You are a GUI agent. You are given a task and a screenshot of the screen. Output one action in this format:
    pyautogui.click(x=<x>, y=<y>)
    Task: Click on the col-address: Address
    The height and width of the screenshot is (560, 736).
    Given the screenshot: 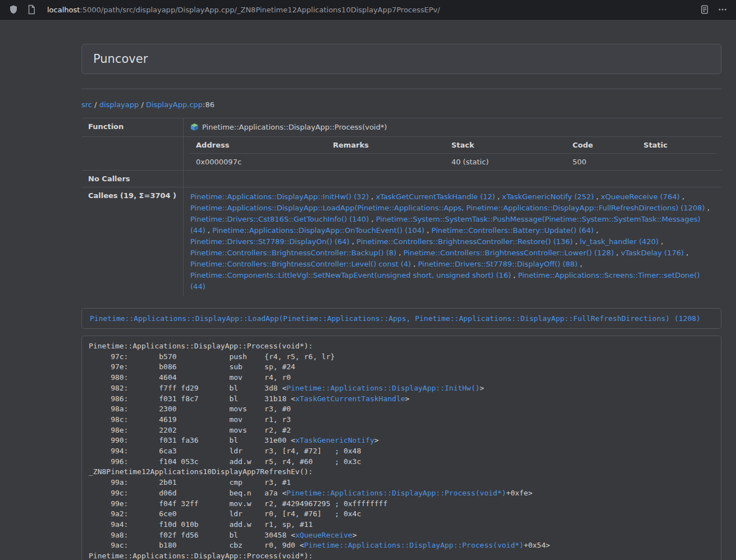 What is the action you would take?
    pyautogui.click(x=258, y=145)
    